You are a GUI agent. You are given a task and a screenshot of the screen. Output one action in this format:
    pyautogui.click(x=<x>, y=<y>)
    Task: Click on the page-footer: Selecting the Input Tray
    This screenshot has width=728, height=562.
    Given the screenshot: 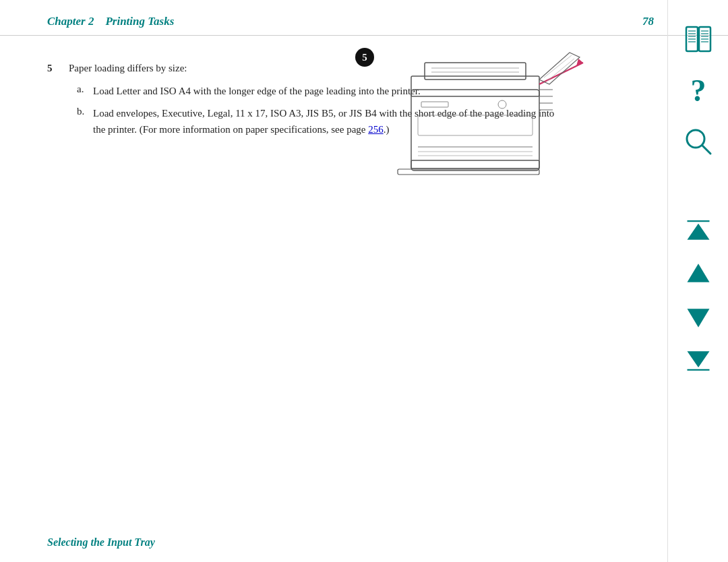 What is the action you would take?
    pyautogui.click(x=101, y=542)
    